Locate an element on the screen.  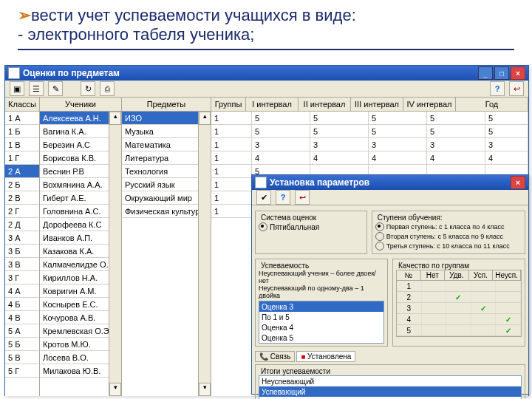
column-header-q1: I интервал is located at coordinates (272, 104).